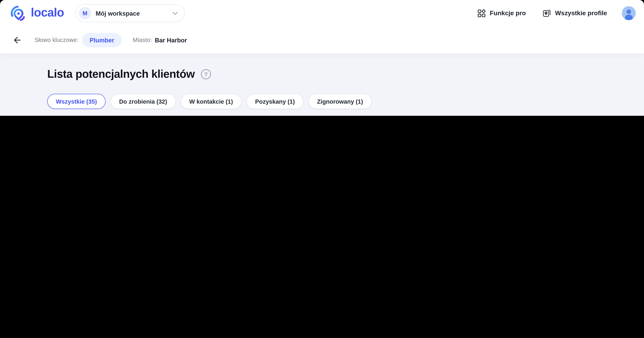 The height and width of the screenshot is (338, 644). What do you see at coordinates (275, 101) in the screenshot?
I see `status-filter-tab: Pozyskany (1)` at bounding box center [275, 101].